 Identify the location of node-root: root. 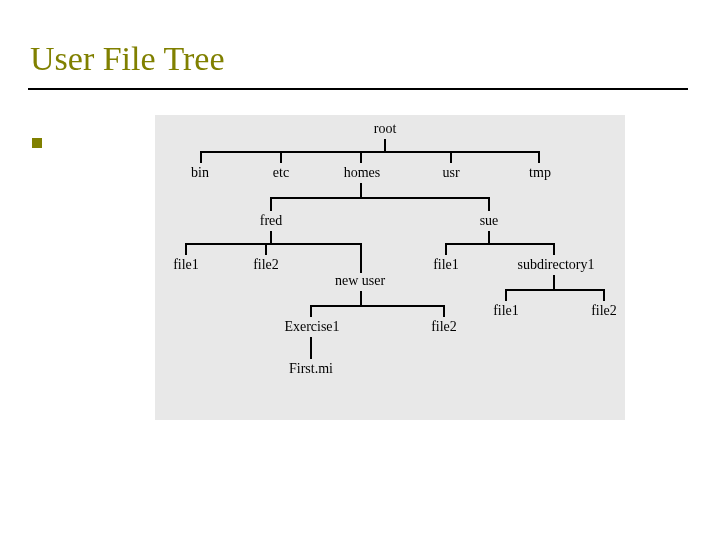
(385, 129).